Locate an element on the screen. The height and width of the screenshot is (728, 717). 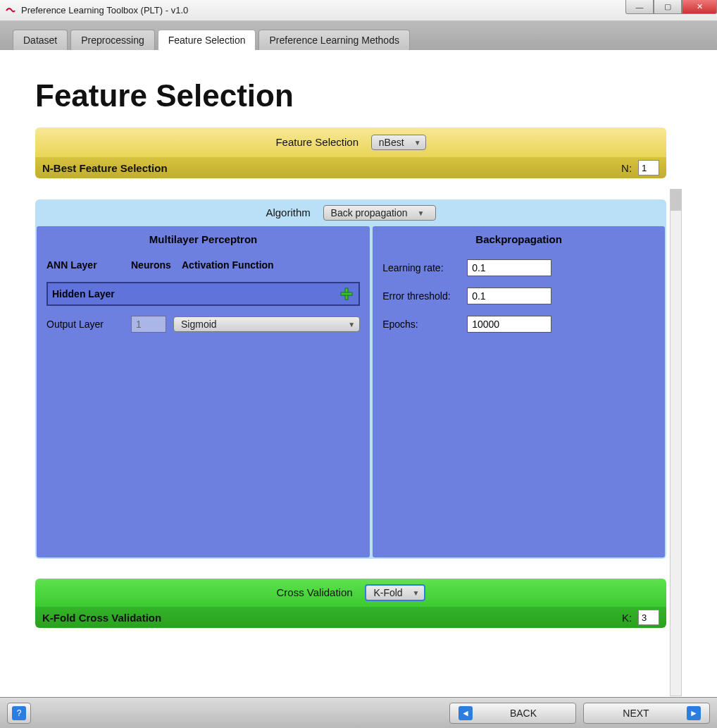
col-neurons: Neurons is located at coordinates (156, 265).